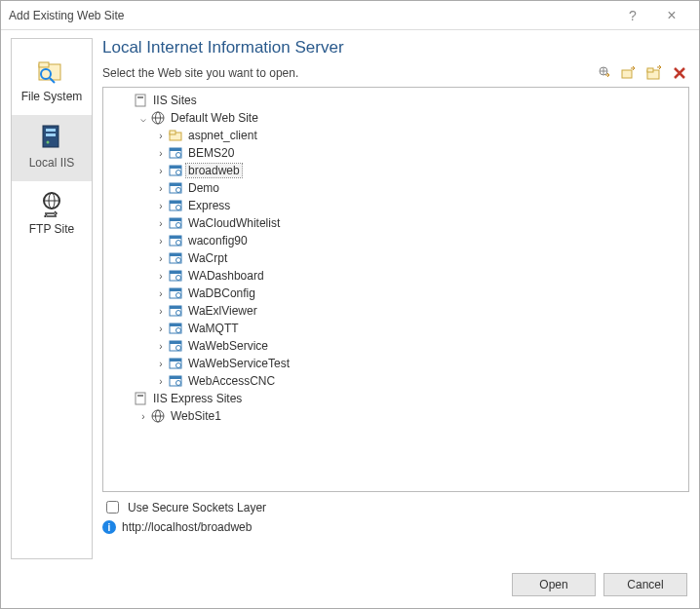 This screenshot has height=609, width=700. What do you see at coordinates (396, 293) in the screenshot?
I see `tree-node-child: ›WaDBConfig` at bounding box center [396, 293].